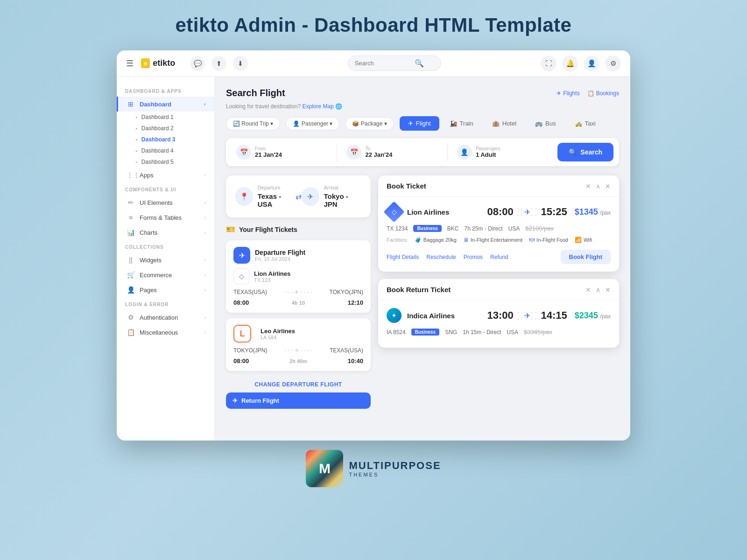  Describe the element at coordinates (383, 63) in the screenshot. I see `search-input` at that location.